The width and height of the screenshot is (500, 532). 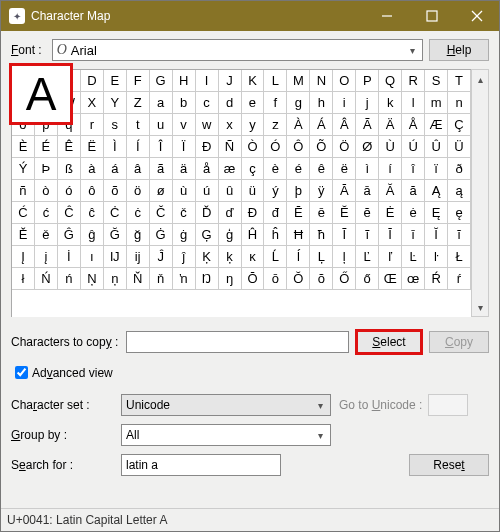 What do you see at coordinates (230, 279) in the screenshot?
I see `char-cell: ŋ` at bounding box center [230, 279].